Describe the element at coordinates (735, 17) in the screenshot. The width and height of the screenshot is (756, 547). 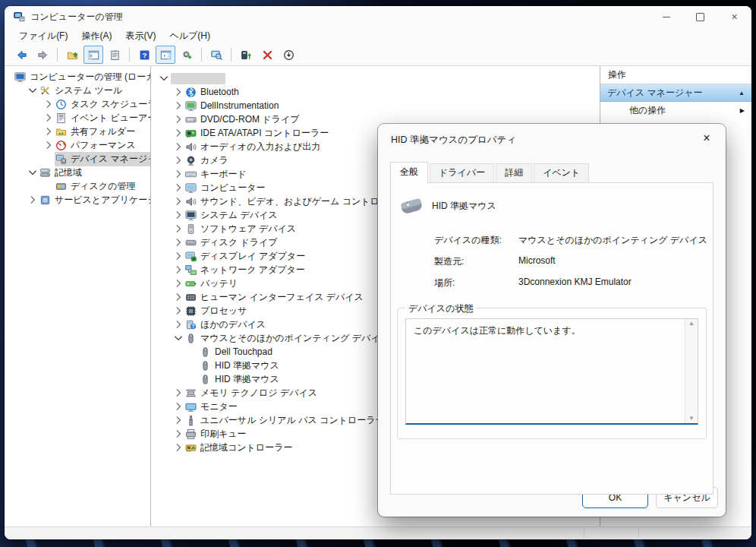
I see `close-button: ×` at that location.